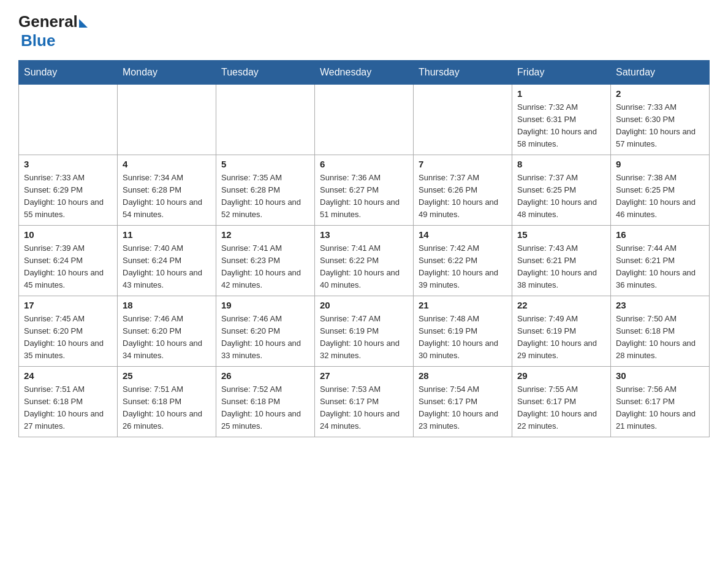  I want to click on day-info: Sunrise: 7:37 AMSunset: 6:25 PMDaylight:…, so click(561, 196).